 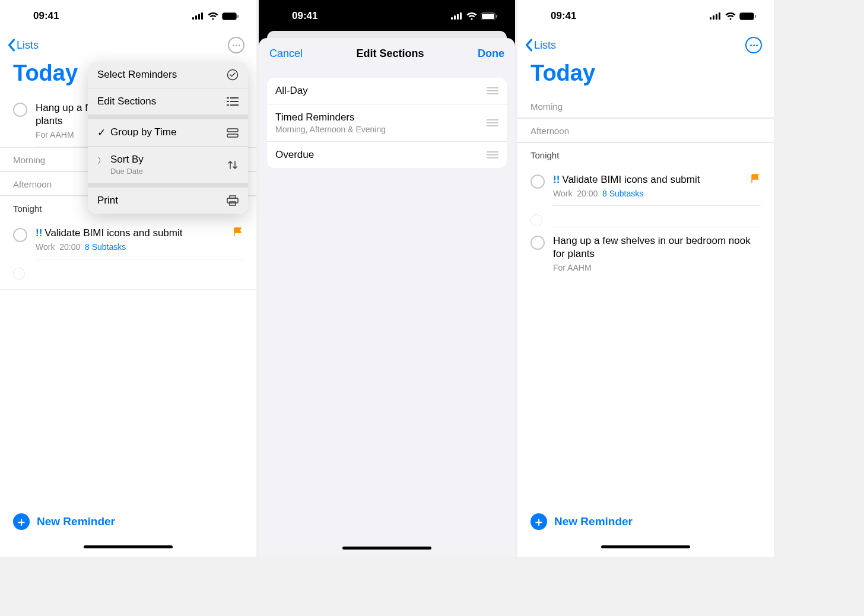 I want to click on section-header-morning: Morning, so click(x=646, y=106).